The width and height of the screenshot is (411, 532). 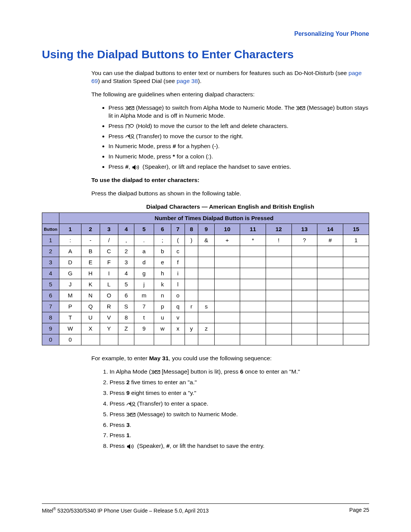 What do you see at coordinates (144, 296) in the screenshot?
I see `table-cell: m` at bounding box center [144, 296].